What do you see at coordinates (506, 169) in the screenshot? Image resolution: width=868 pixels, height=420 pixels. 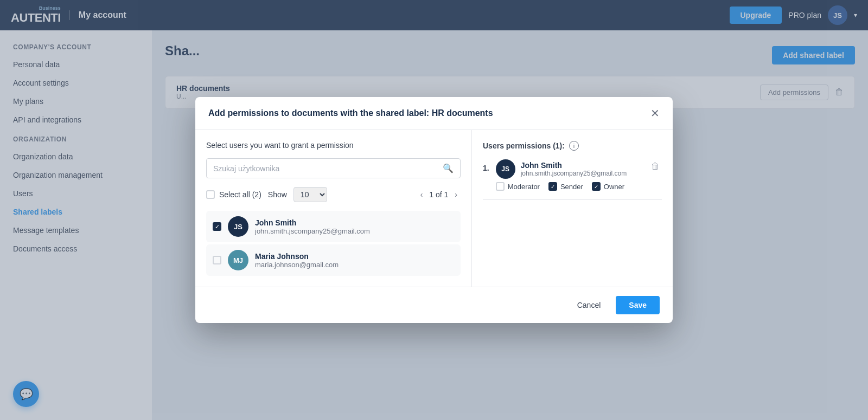 I see `perm-user-avatar-0: JS` at bounding box center [506, 169].